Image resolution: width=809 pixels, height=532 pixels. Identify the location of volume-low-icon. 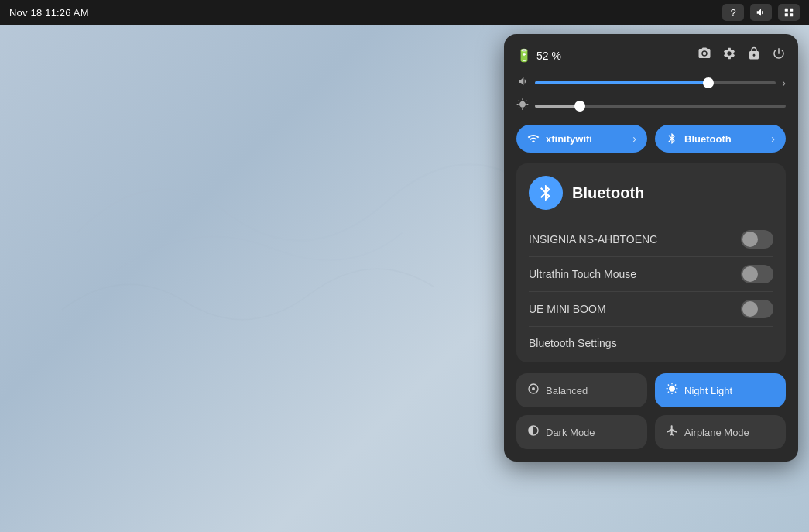
(523, 83).